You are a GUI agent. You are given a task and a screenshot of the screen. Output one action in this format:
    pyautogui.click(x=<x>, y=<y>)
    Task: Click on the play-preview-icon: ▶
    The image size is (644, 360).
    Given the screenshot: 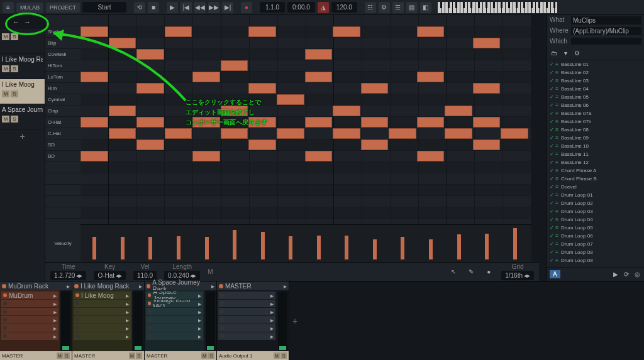 What is the action you would take?
    pyautogui.click(x=616, y=275)
    